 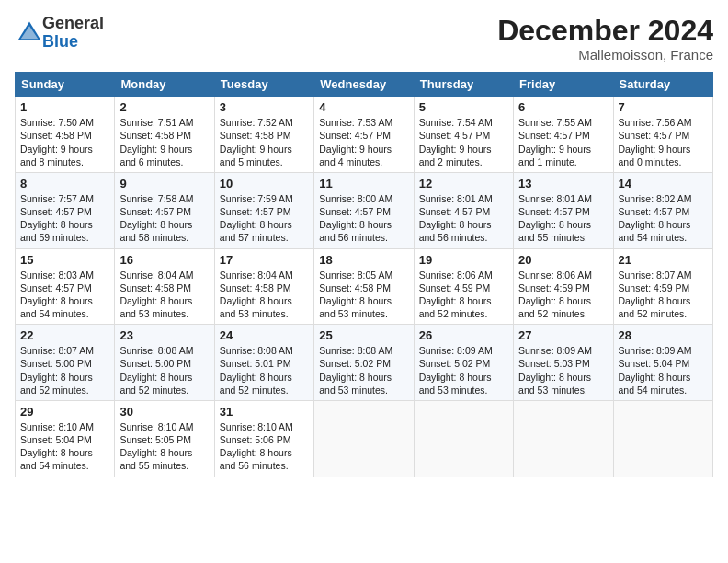 I want to click on calendar-cell, so click(x=463, y=438).